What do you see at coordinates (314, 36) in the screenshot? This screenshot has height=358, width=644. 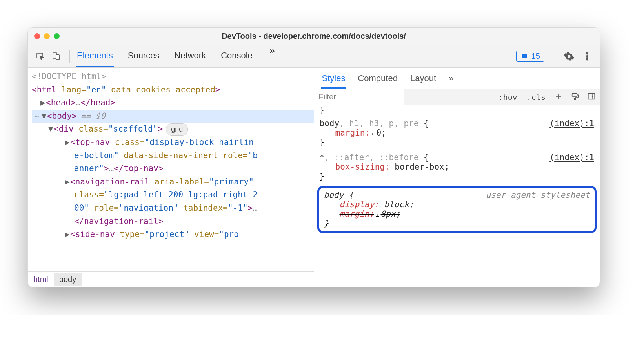 I see `window-titlebar: DevTools - developer.chrome.com/docs/dev…` at bounding box center [314, 36].